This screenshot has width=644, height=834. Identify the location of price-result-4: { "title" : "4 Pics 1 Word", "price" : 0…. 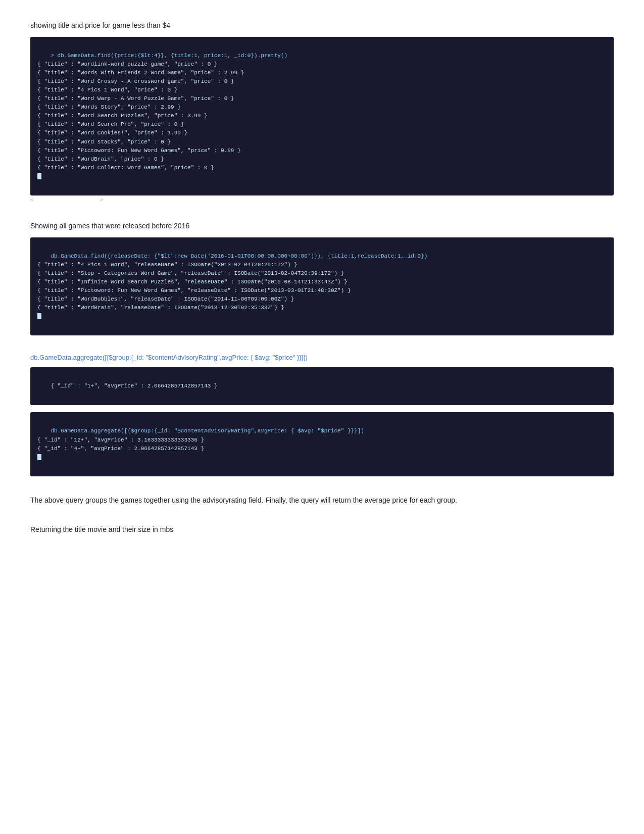
(107, 90).